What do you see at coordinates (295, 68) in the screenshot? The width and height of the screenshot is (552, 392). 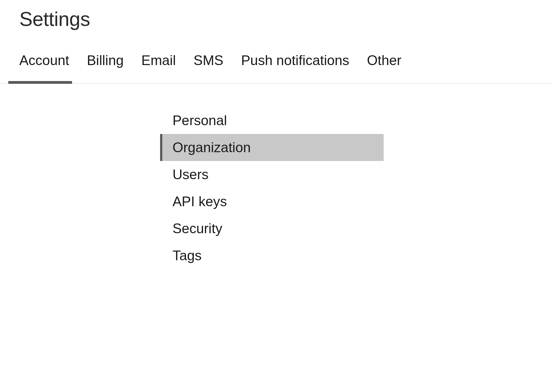 I see `tab-push-notifications: Push notifications` at bounding box center [295, 68].